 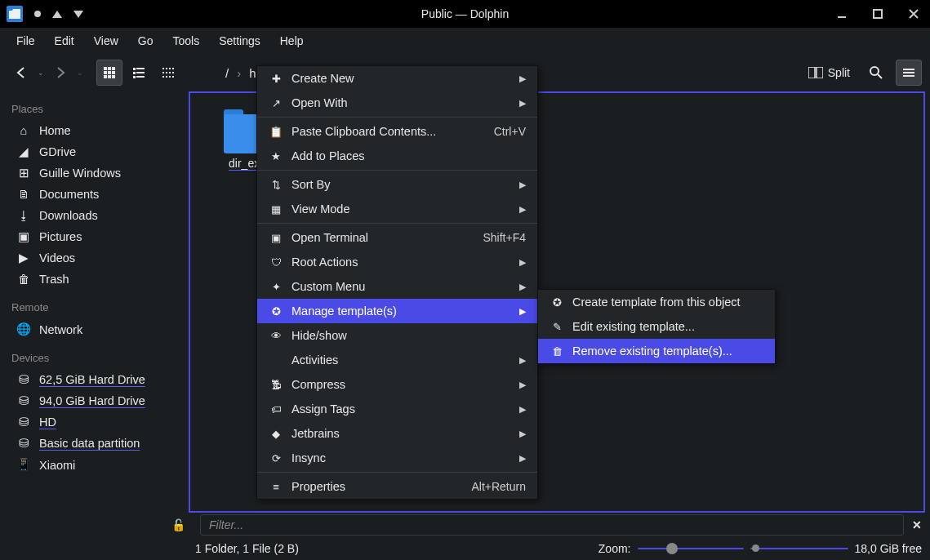 I want to click on context-menu-item-activities: Activities▶, so click(x=397, y=360).